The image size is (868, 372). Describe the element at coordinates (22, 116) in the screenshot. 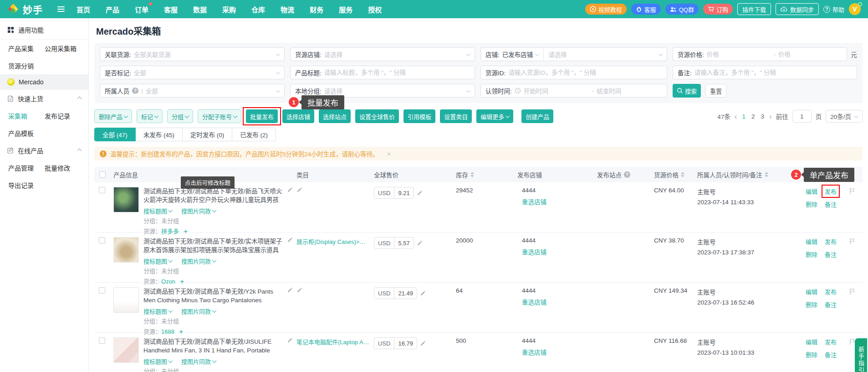

I see `sidebar-item-collect-box: 采集箱` at that location.